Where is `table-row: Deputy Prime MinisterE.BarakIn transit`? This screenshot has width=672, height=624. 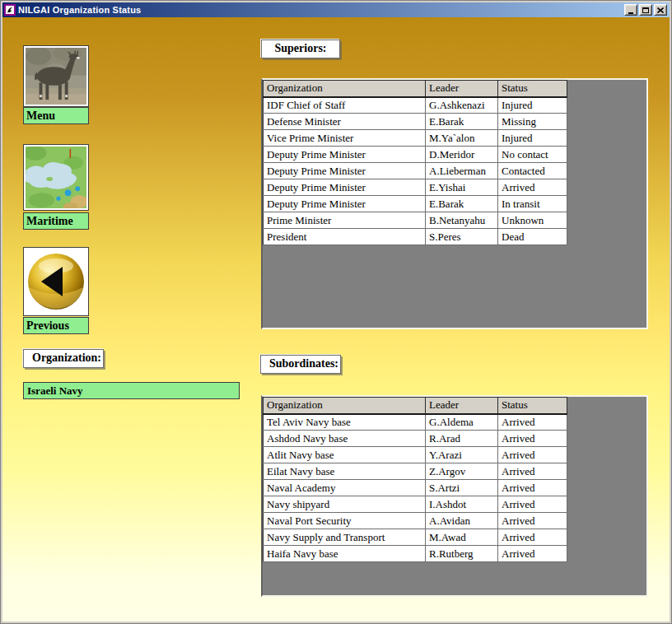 table-row: Deputy Prime MinisterE.BarakIn transit is located at coordinates (415, 204).